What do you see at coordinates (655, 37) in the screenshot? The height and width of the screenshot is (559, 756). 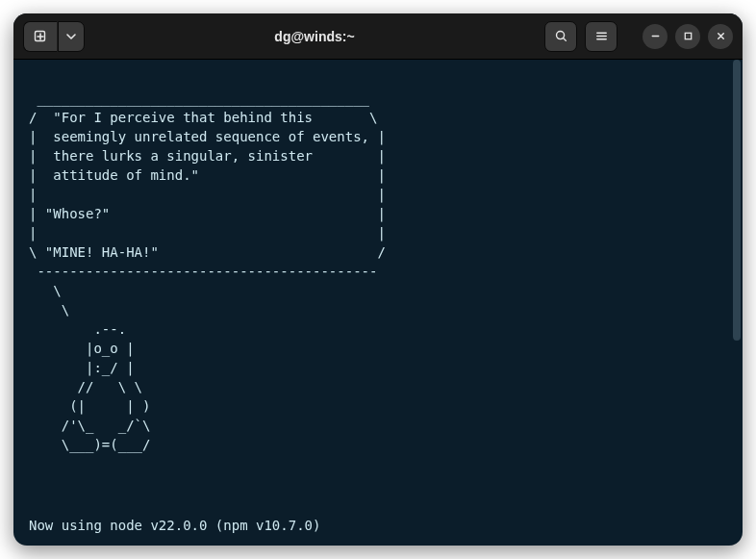 I see `minimize-button` at bounding box center [655, 37].